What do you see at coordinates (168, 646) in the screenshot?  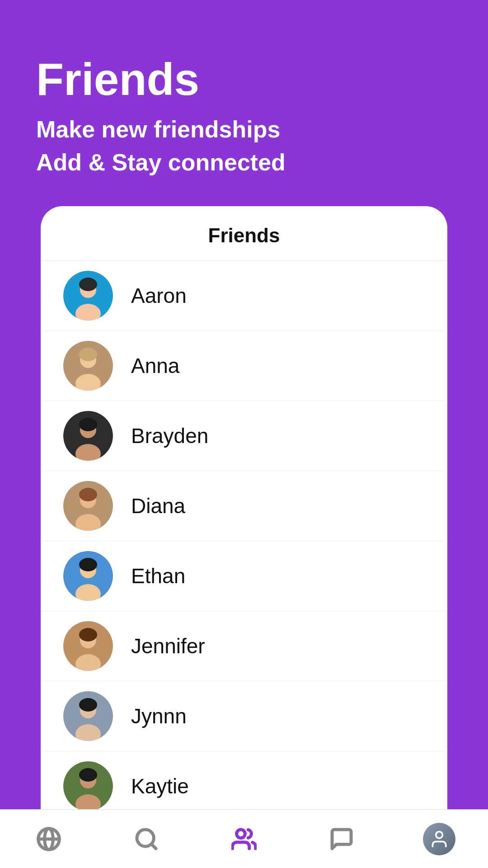 I see `friend-name-jennifer: Jennifer` at bounding box center [168, 646].